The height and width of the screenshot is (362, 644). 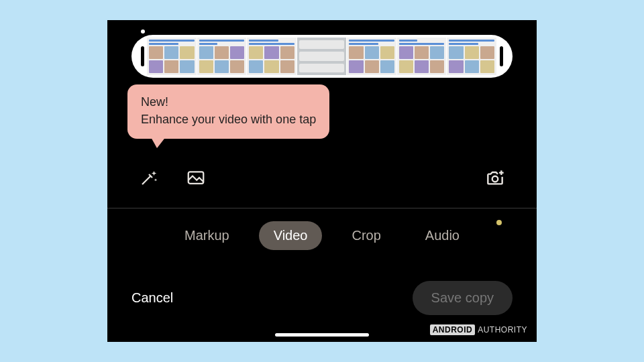 I want to click on watermark-brand: ANDROID, so click(x=453, y=330).